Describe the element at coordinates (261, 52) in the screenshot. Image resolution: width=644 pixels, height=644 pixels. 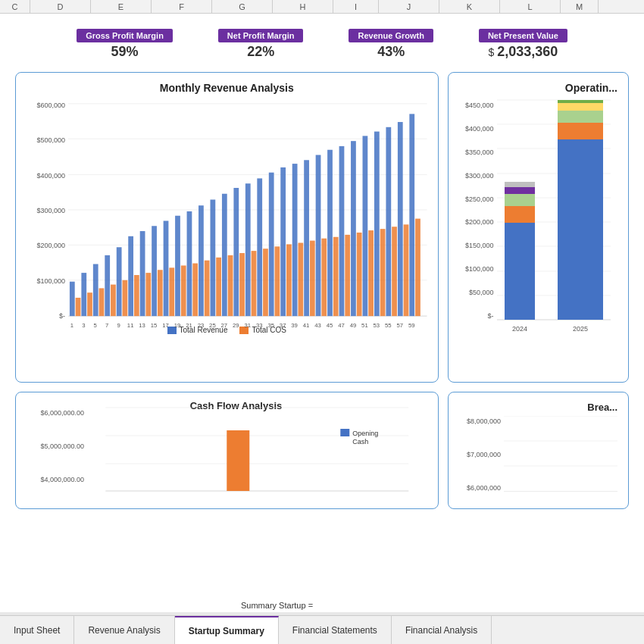
I see `kpi-net-profit-value: 22%` at that location.